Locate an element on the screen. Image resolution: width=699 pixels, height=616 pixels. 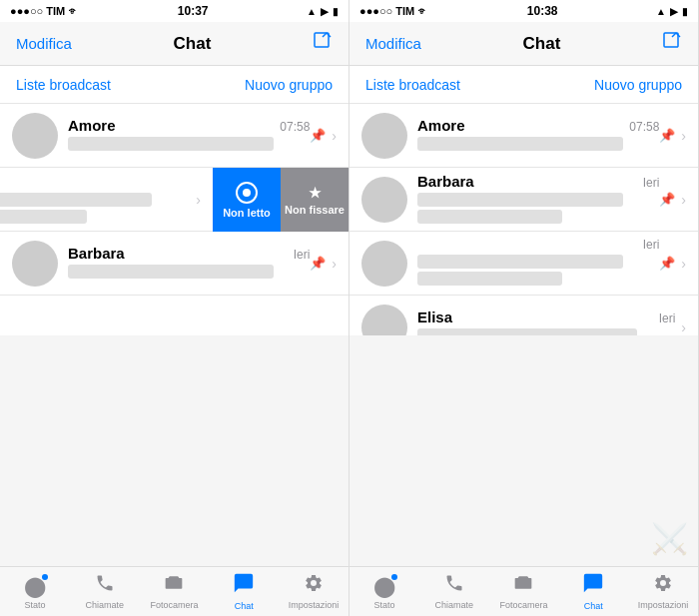
right-tab-stato: ⬤ Stato is located at coordinates (384, 592).